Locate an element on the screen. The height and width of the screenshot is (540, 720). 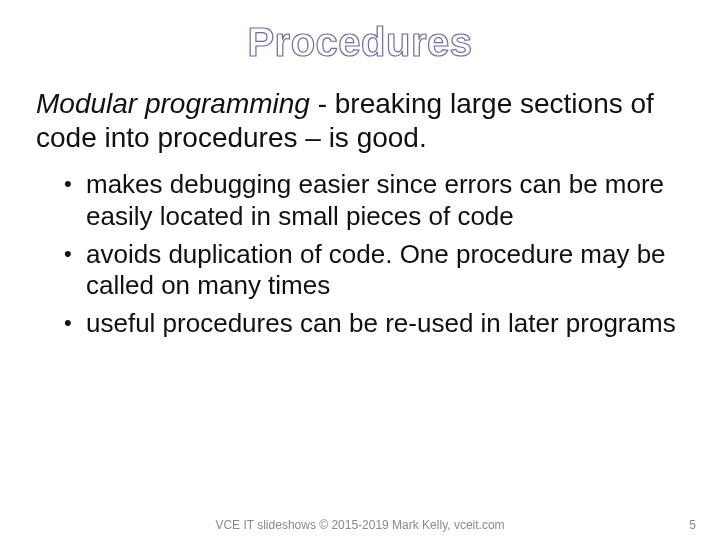
slide-title: Procedures is located at coordinates (360, 42).